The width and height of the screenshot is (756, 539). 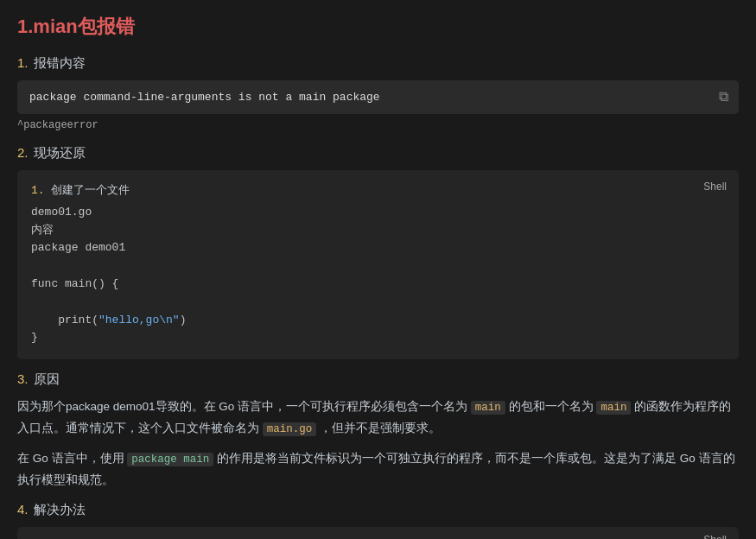 I want to click on error-label: ^packageerror, so click(x=378, y=125).